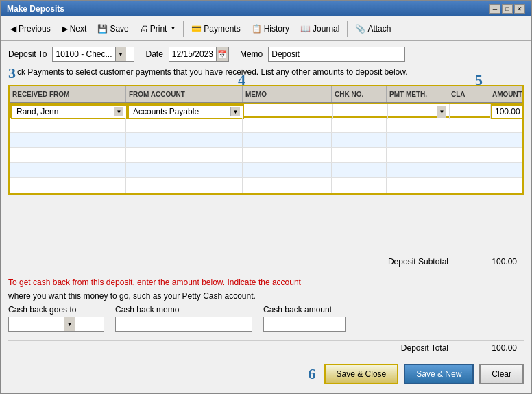 This screenshot has height=394, width=532. What do you see at coordinates (64, 29) in the screenshot?
I see `next-icon: ▶` at bounding box center [64, 29].